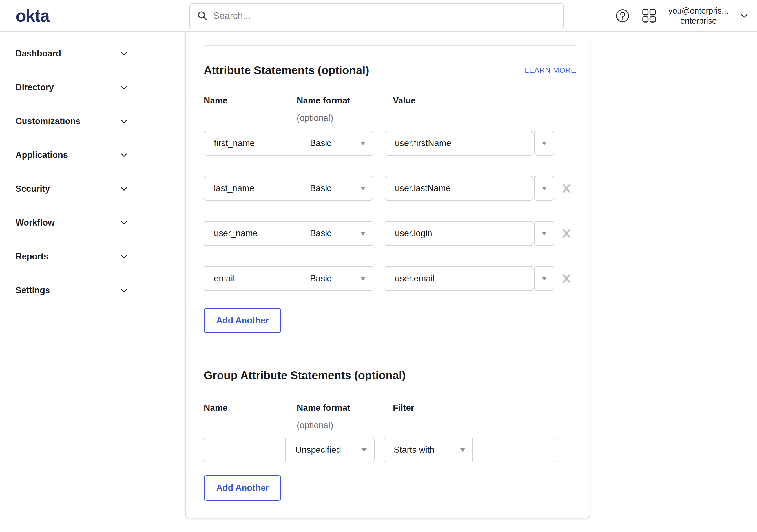  I want to click on user-identity: you@enterpris... enterprise, so click(699, 16).